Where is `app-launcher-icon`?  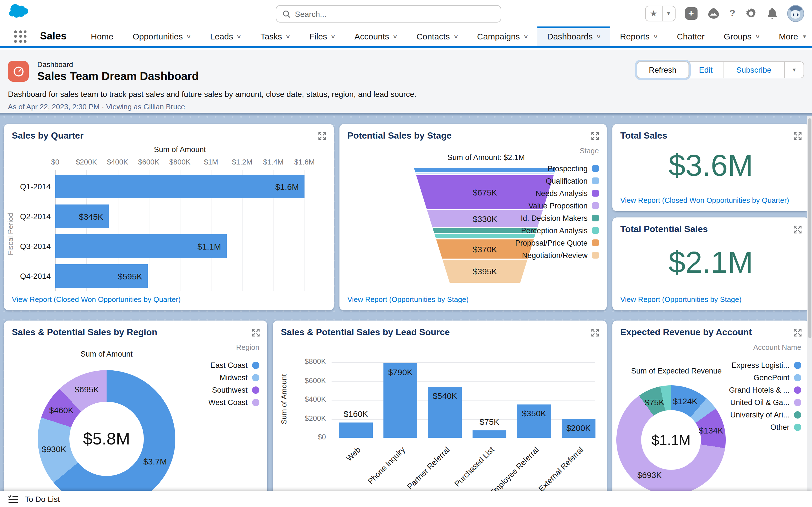 app-launcher-icon is located at coordinates (20, 36).